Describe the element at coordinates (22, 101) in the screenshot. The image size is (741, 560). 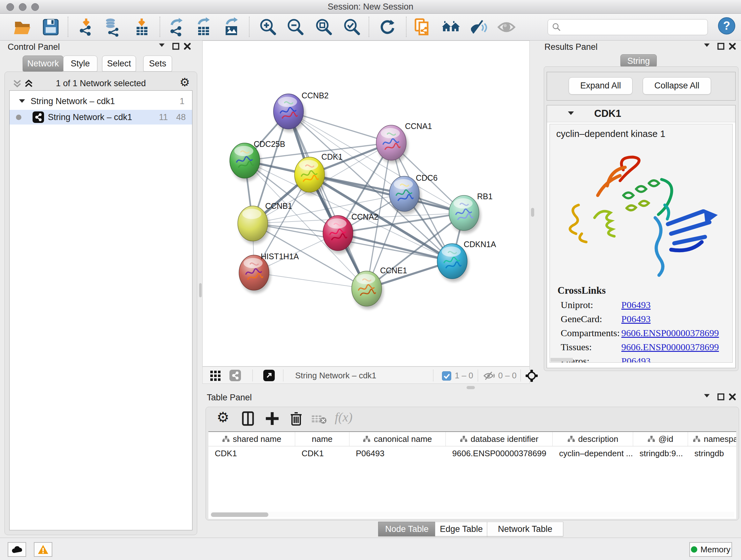
I see `collapse-tree-icon` at that location.